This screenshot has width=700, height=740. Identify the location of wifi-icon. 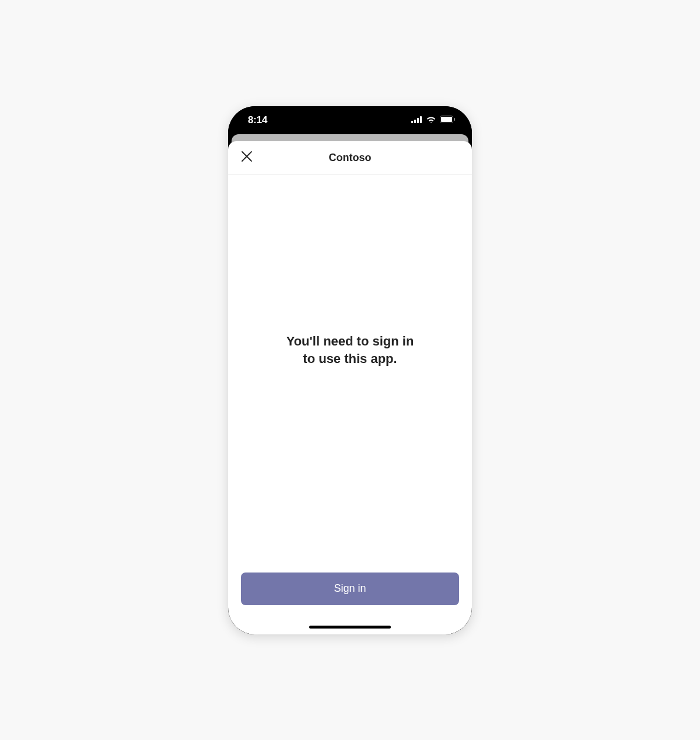
(431, 120).